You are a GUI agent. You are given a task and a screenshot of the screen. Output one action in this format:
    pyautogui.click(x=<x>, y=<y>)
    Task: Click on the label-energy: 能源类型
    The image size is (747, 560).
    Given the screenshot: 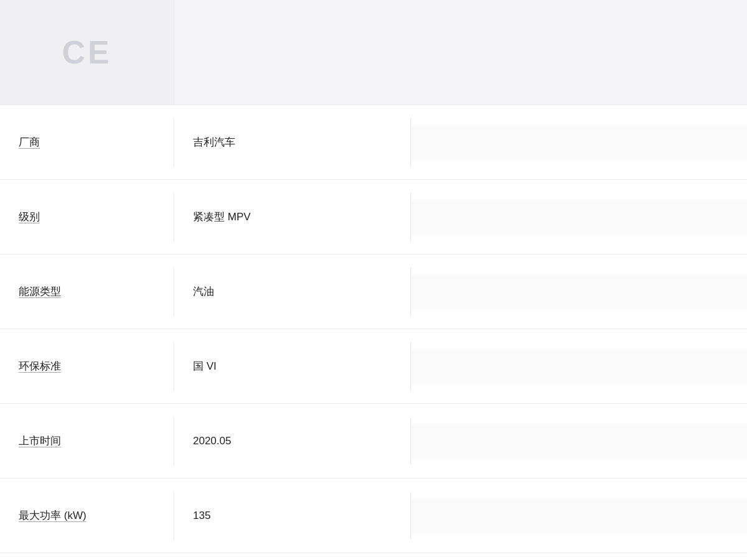 What is the action you would take?
    pyautogui.click(x=87, y=291)
    